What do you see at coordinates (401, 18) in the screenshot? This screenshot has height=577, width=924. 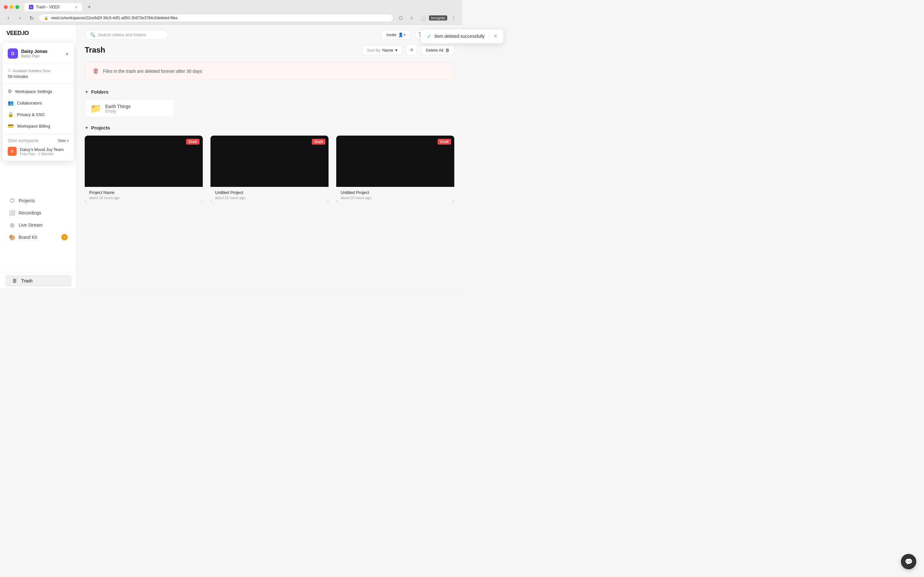 I see `cast-icon: ⬡` at bounding box center [401, 18].